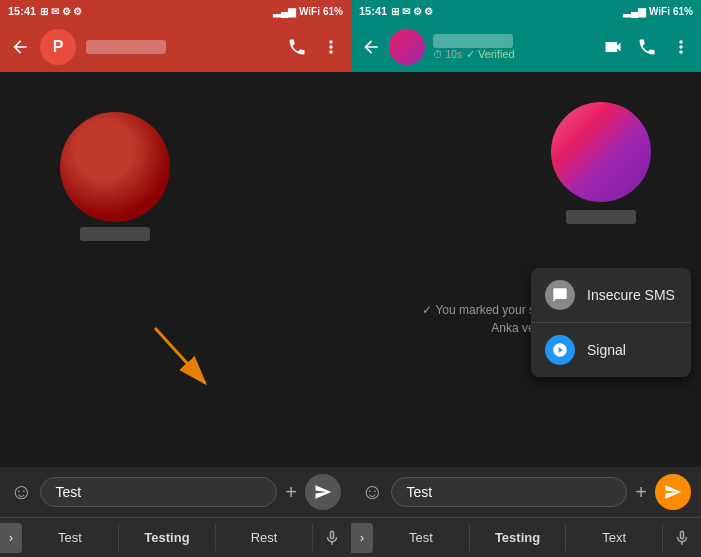 This screenshot has width=701, height=557. I want to click on orange-arrow, so click(185, 360).